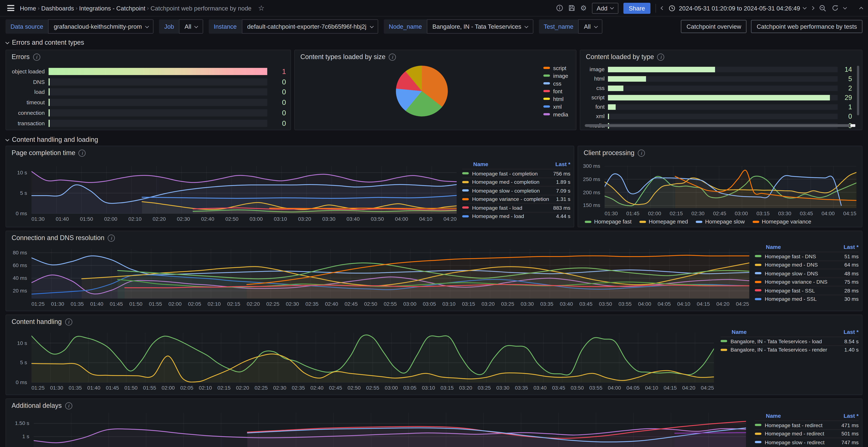 This screenshot has height=447, width=868. I want to click on filter-value-dropdown: Bangalore, IN - Tata Teleservices, so click(480, 26).